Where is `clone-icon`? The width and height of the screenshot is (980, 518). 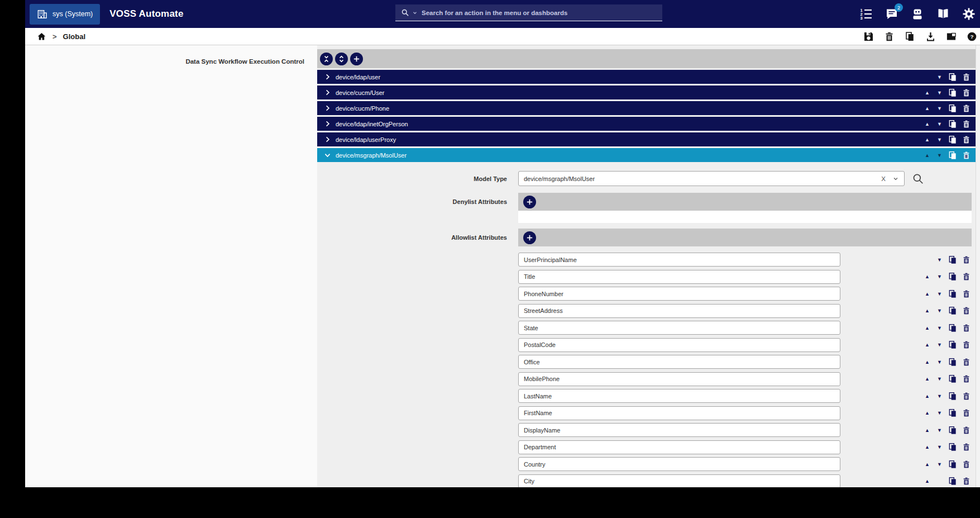
clone-icon is located at coordinates (910, 37).